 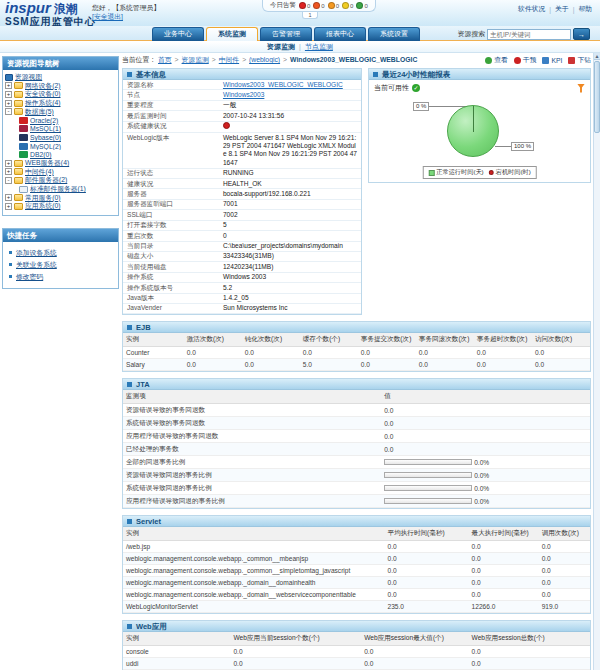 I want to click on nav-tab: 业务中心, so click(x=178, y=34).